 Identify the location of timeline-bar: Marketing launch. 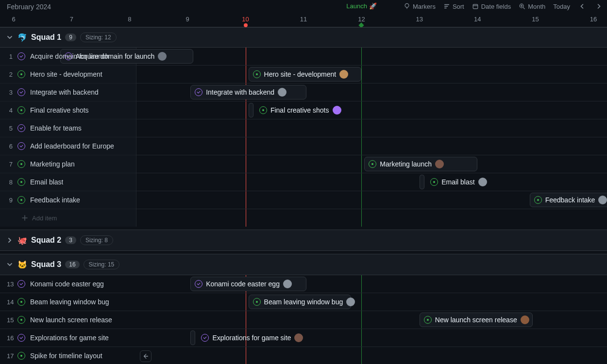
(421, 164).